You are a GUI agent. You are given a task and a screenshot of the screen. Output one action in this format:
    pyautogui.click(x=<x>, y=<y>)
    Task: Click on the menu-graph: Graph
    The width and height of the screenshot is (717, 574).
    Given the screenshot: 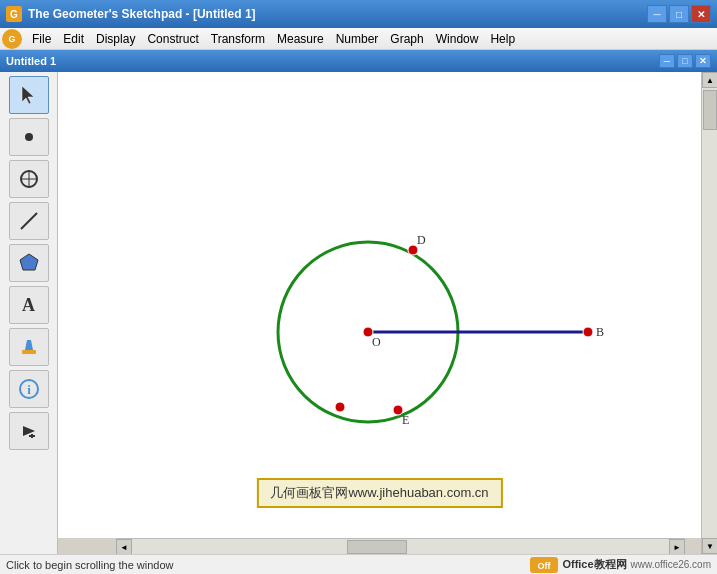 What is the action you would take?
    pyautogui.click(x=406, y=39)
    